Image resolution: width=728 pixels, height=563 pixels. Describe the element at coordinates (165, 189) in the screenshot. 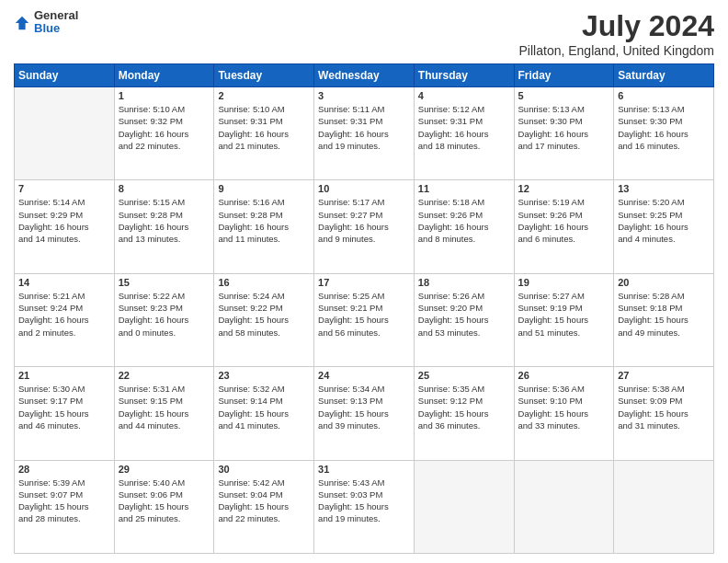

I see `day-number: 8` at that location.